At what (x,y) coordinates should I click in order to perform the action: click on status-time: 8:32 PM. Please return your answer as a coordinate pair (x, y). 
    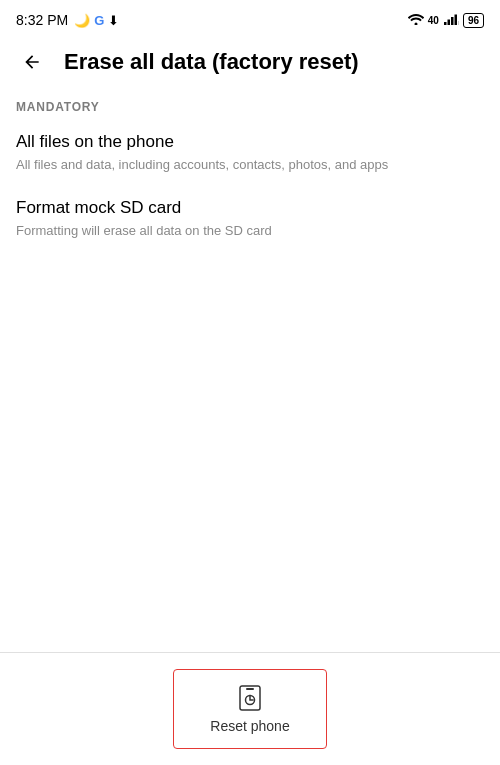
    Looking at the image, I should click on (42, 20).